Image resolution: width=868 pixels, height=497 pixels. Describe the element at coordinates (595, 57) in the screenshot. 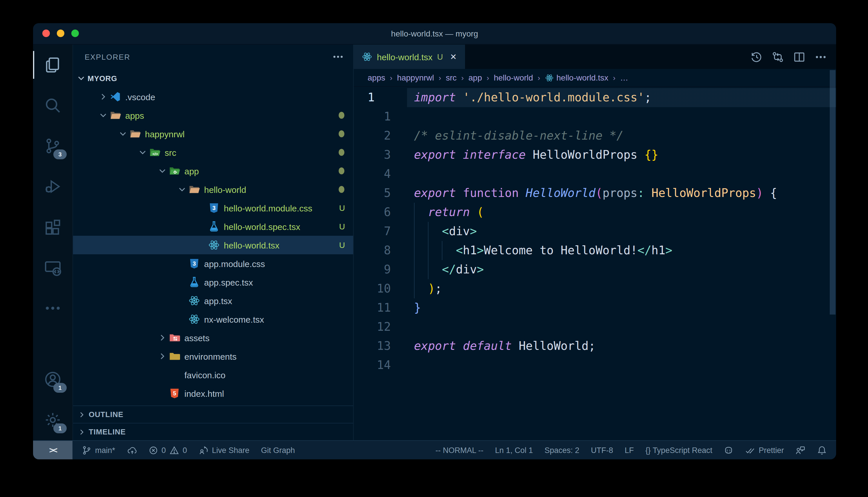

I see `tab-bar: hello-world.tsx U ✕` at that location.